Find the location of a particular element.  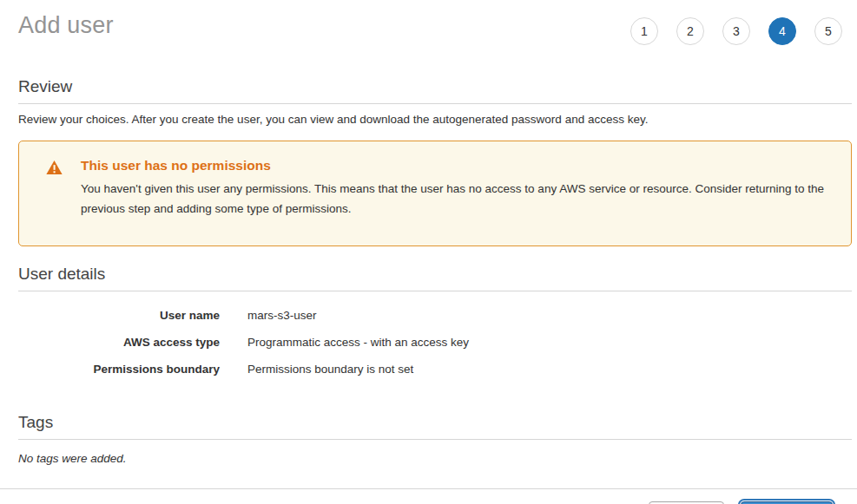

detail-label: Permissions boundary is located at coordinates (119, 370).